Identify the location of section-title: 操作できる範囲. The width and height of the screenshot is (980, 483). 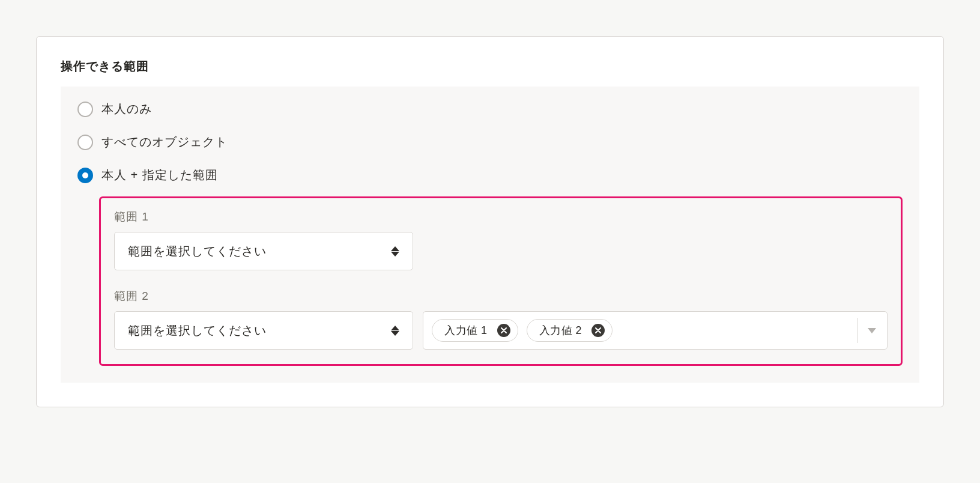
(490, 66).